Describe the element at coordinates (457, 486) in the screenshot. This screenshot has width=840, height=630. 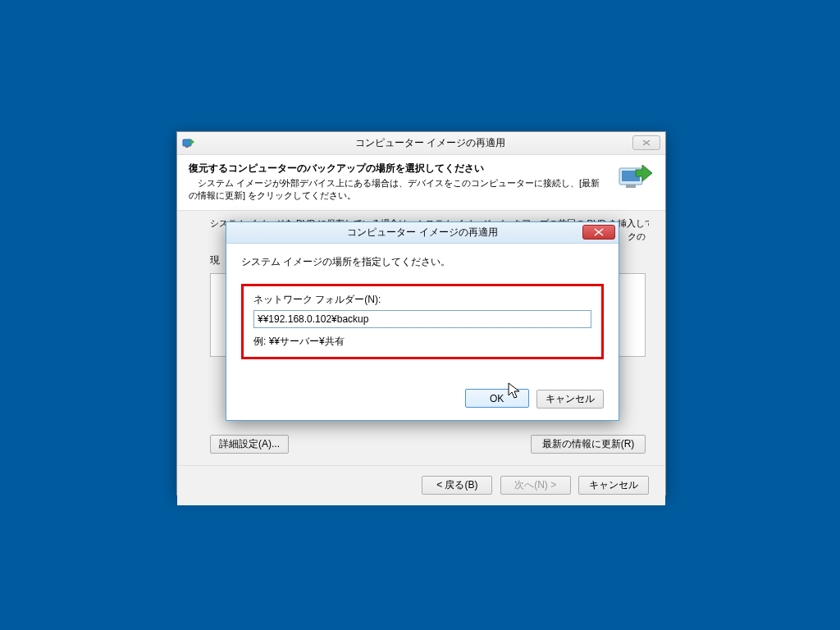
I see `back-button: < 戻る(B)` at that location.